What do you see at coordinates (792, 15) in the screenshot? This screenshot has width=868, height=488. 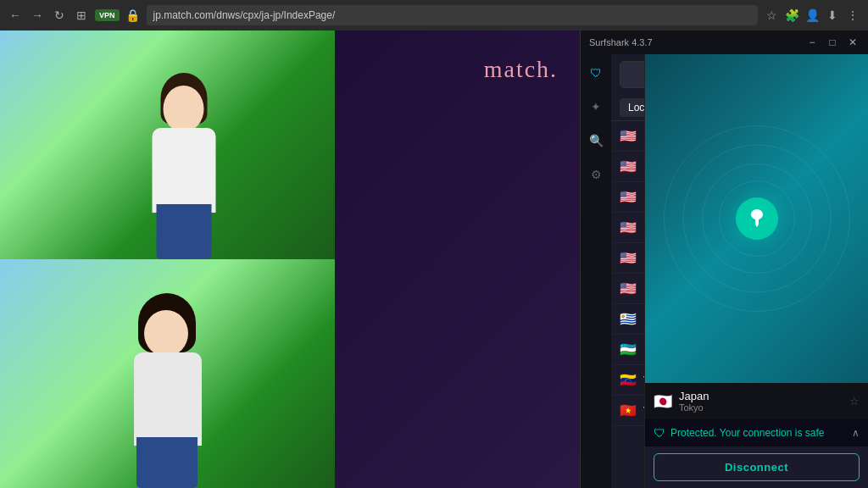 I see `extension-icon: 🧩` at bounding box center [792, 15].